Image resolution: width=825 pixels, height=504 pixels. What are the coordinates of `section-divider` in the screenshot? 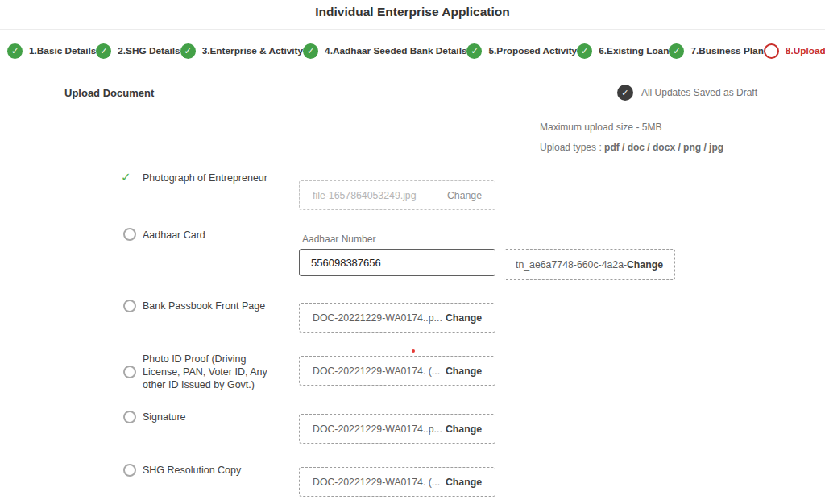 It's located at (412, 109).